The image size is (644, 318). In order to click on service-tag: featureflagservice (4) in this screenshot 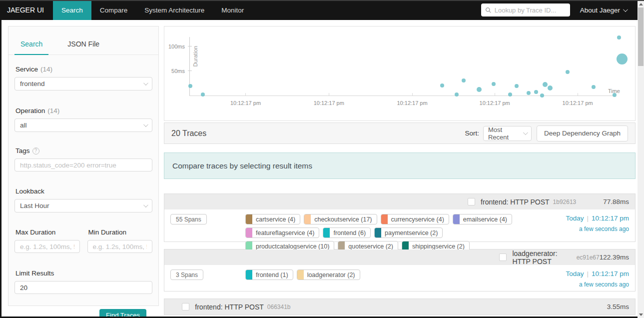, I will do `click(282, 233)`.